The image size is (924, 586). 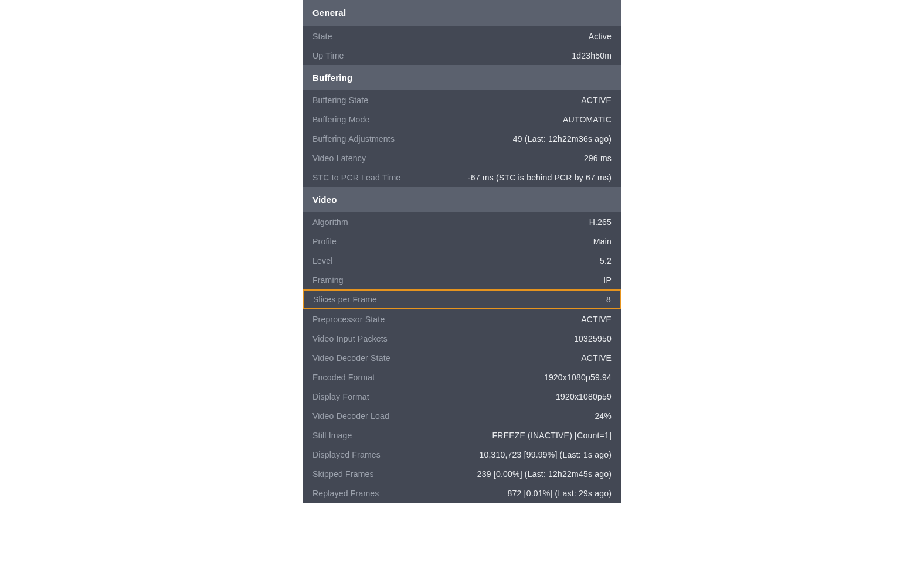 What do you see at coordinates (462, 357) in the screenshot?
I see `row-video-decoder-state: Video Decoder State ACTIVE` at bounding box center [462, 357].